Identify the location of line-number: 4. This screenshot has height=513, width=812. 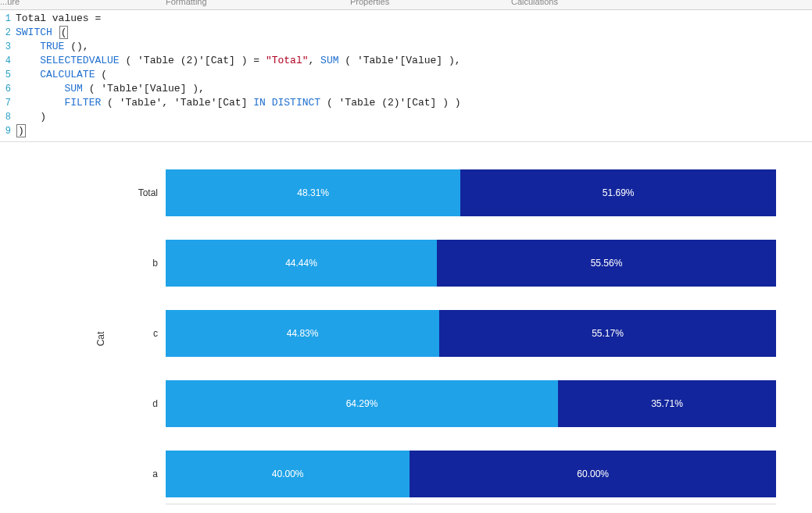
(8, 61).